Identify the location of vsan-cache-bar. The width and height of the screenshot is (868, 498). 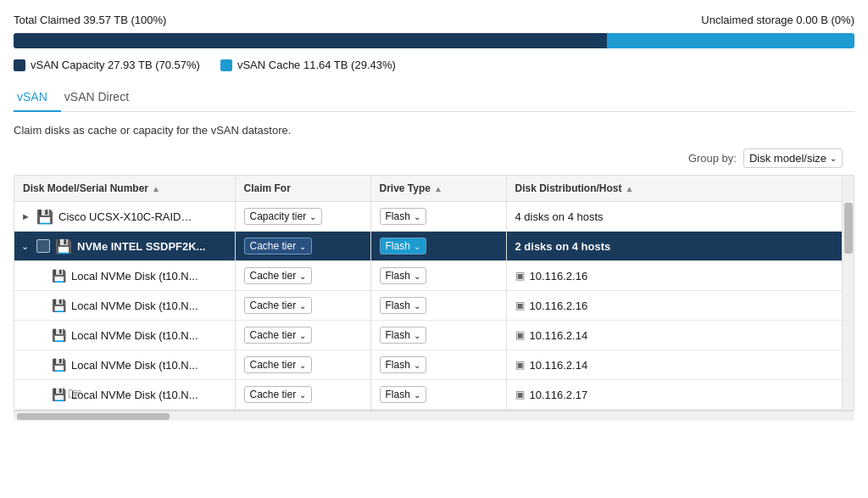
(731, 41).